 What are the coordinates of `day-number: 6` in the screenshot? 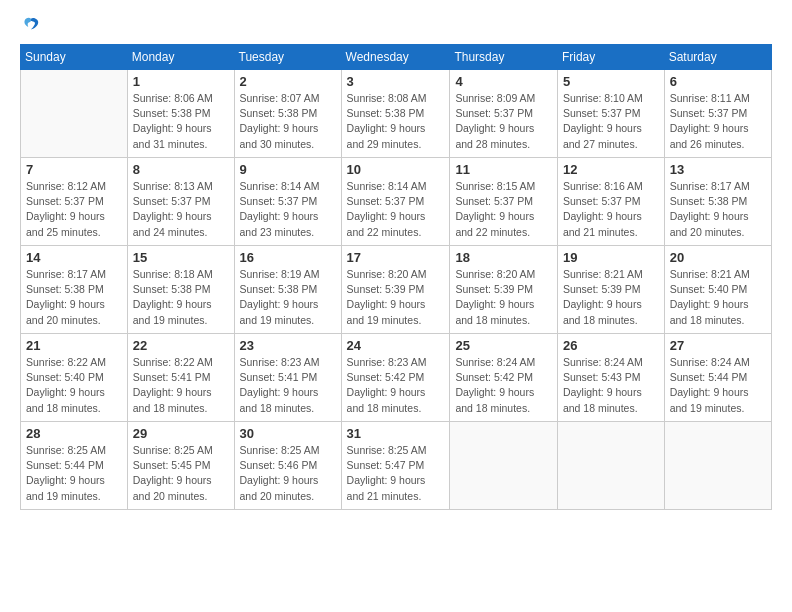 It's located at (718, 82).